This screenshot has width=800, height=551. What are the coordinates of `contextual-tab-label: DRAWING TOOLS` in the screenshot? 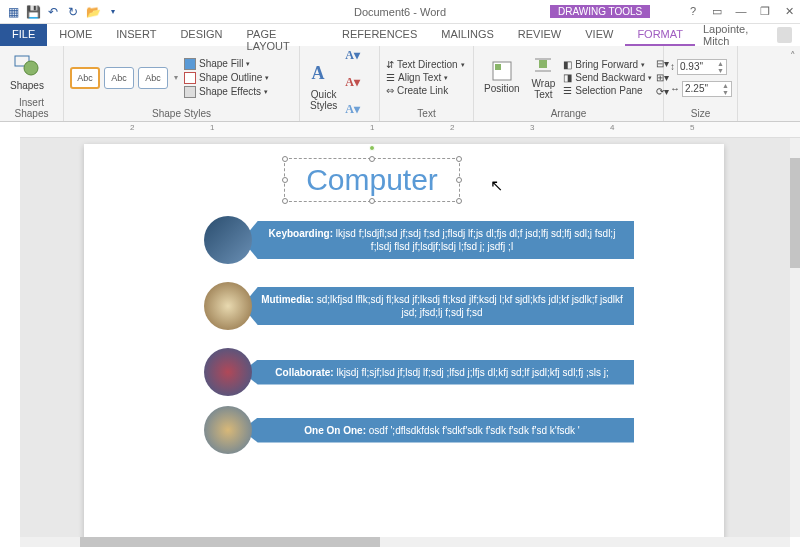 It's located at (600, 12).